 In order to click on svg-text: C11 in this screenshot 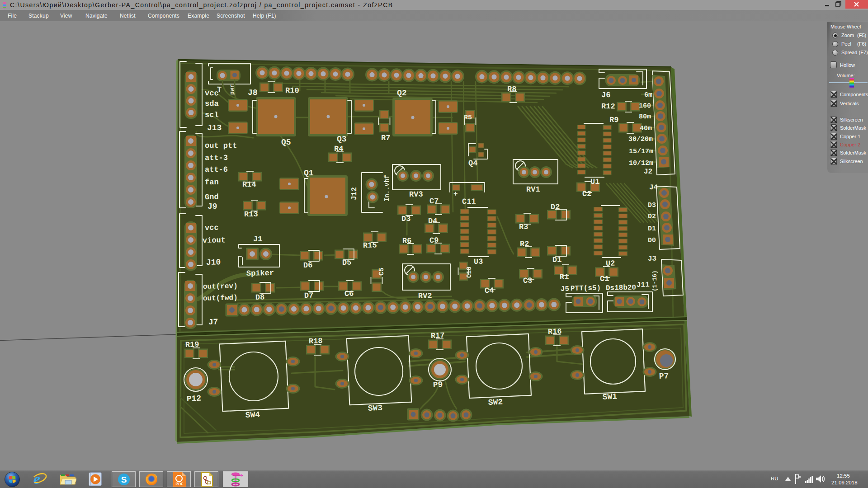, I will do `click(469, 202)`.